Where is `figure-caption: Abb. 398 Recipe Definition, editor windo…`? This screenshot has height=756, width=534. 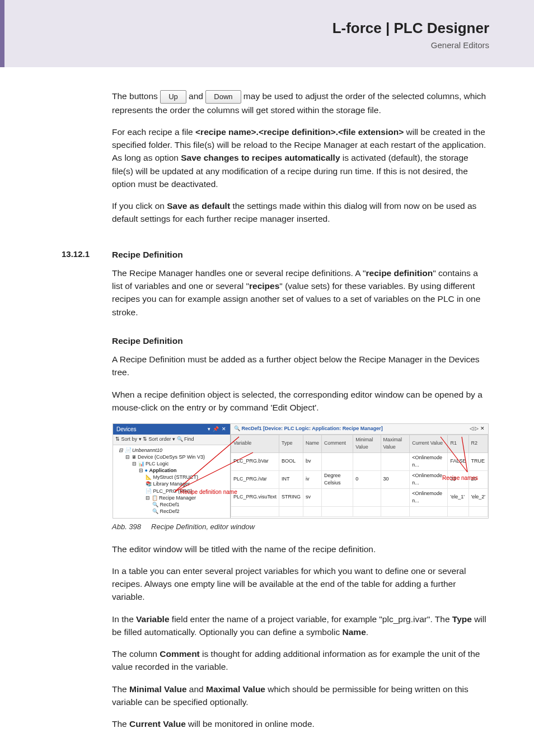
figure-caption: Abb. 398 Recipe Definition, editor windo… is located at coordinates (301, 527).